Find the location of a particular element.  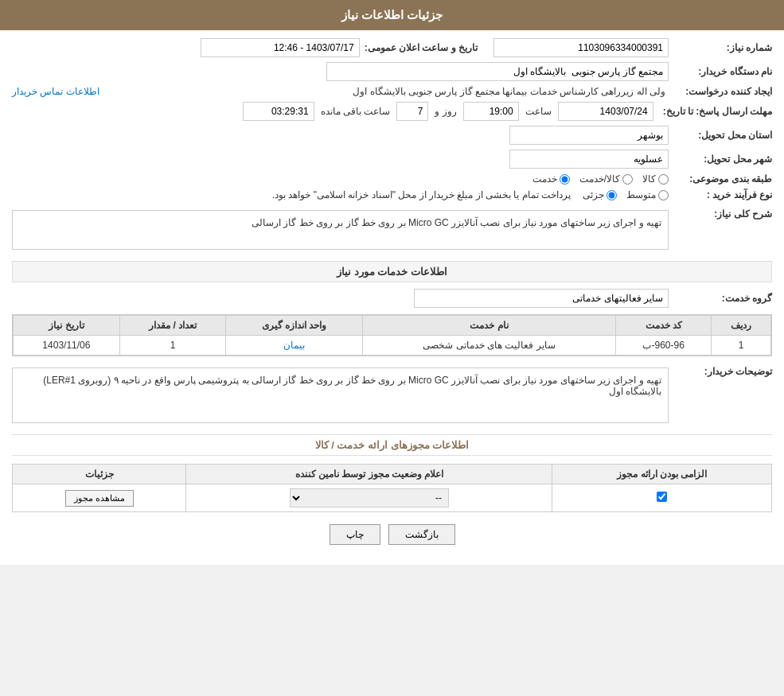

radio-kala-khedmat-label: کالا/خدمت is located at coordinates (600, 179).